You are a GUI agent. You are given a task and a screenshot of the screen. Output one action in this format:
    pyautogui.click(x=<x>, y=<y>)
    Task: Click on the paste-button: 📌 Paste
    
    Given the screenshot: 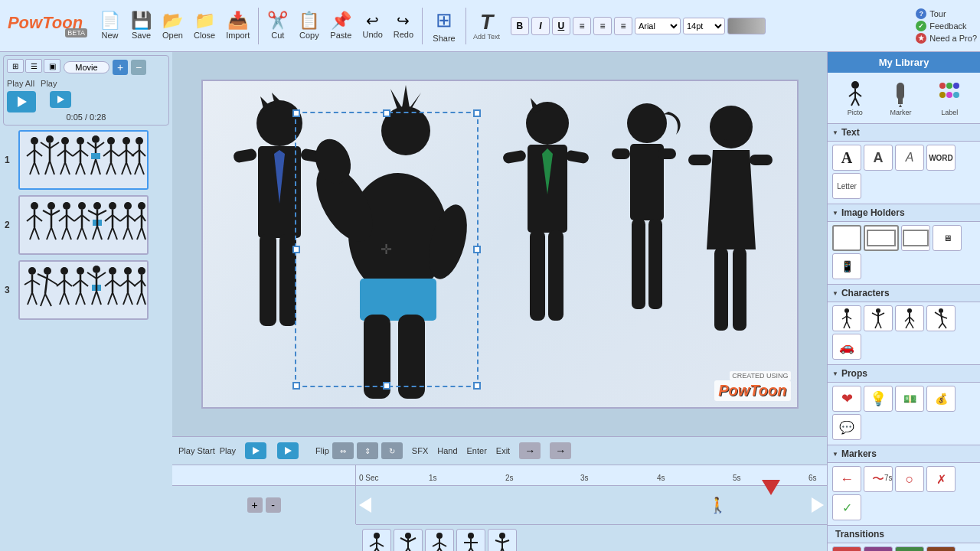 What is the action you would take?
    pyautogui.click(x=341, y=26)
    